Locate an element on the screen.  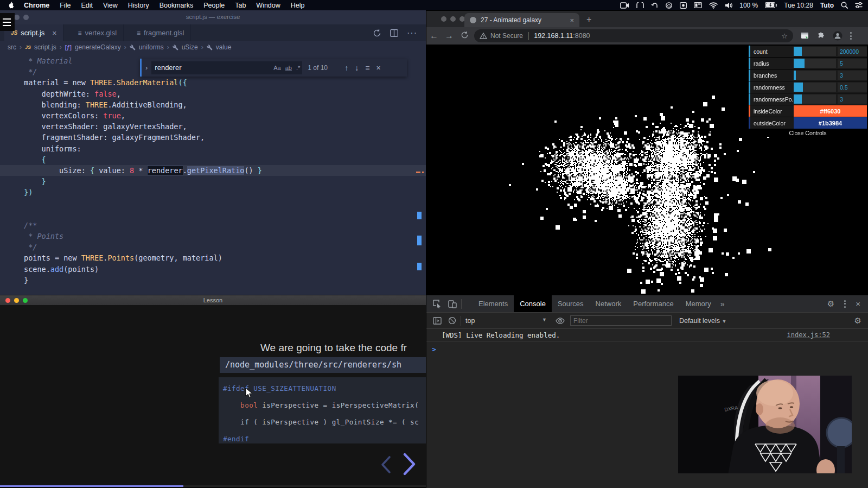
gui-value-randomness: 0.5 is located at coordinates (852, 87).